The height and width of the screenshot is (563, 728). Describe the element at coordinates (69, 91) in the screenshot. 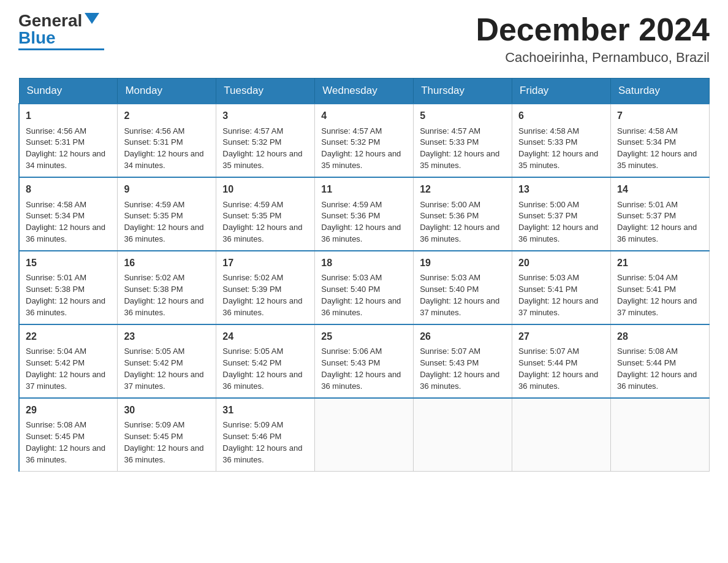

I see `header-sunday: Sunday` at that location.